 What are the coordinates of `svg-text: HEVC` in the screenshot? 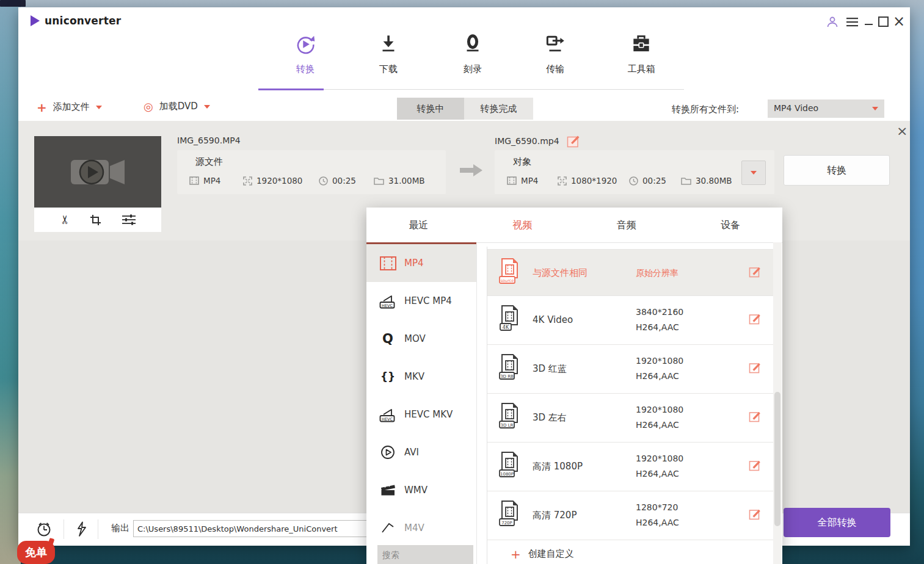 It's located at (387, 419).